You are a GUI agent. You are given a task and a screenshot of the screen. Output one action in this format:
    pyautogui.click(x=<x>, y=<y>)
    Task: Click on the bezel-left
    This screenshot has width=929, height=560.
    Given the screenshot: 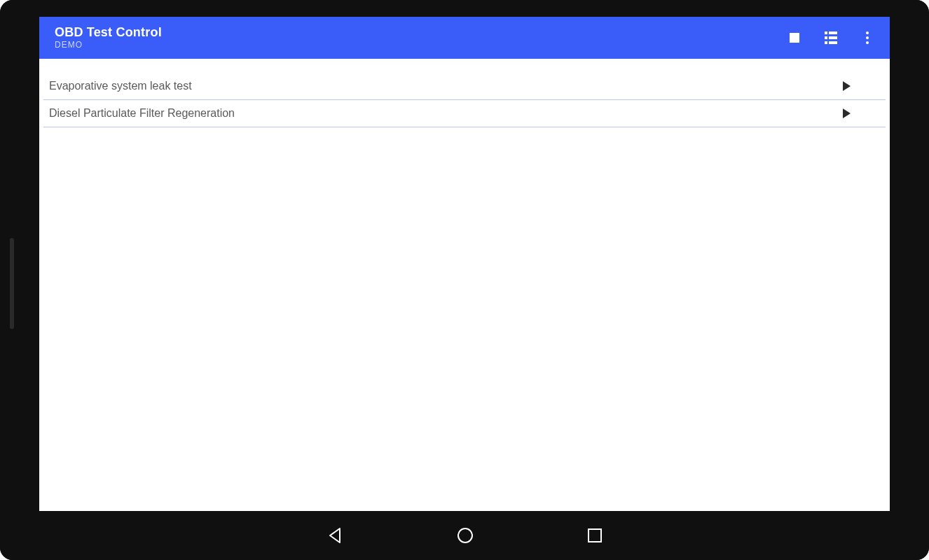 What is the action you would take?
    pyautogui.click(x=20, y=280)
    